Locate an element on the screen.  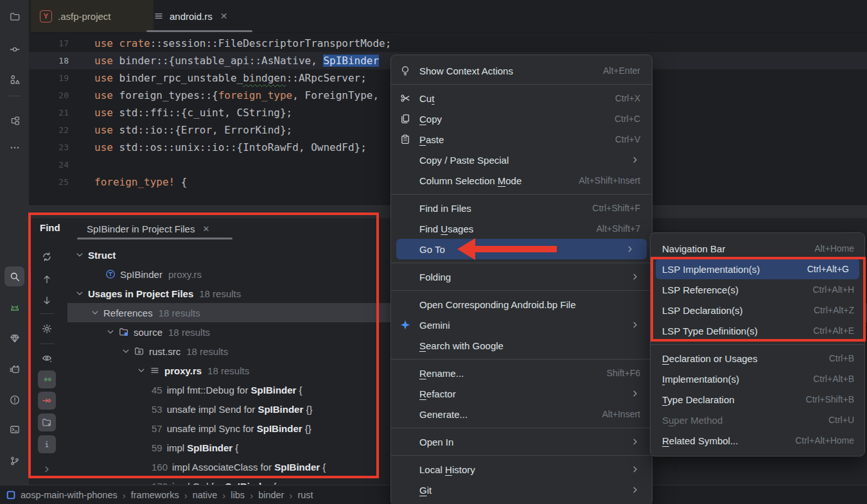
find-panel-title: Find is located at coordinates (50, 228).